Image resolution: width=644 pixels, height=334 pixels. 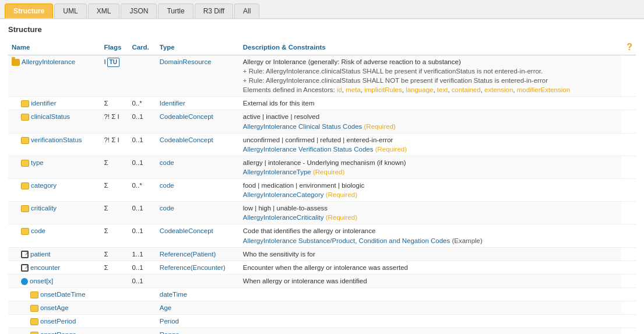 What do you see at coordinates (192, 268) in the screenshot?
I see `type-link: Reference(Encounter)` at bounding box center [192, 268].